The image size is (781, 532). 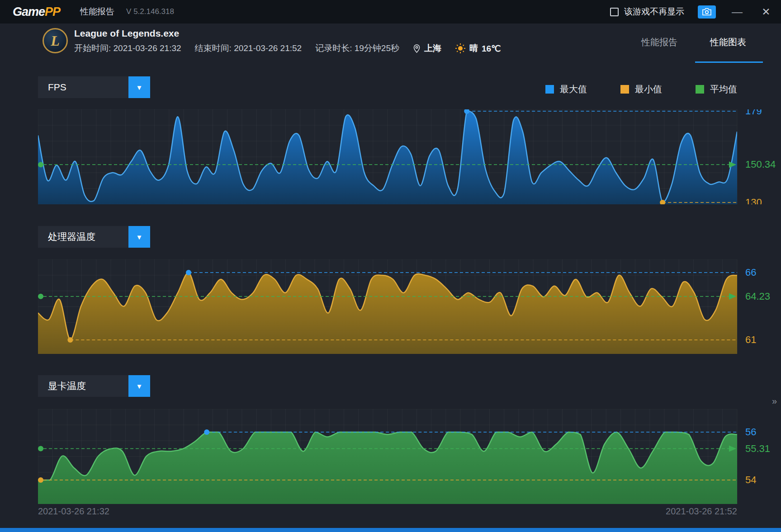 I want to click on legend-min-label: 最小值, so click(x=648, y=89).